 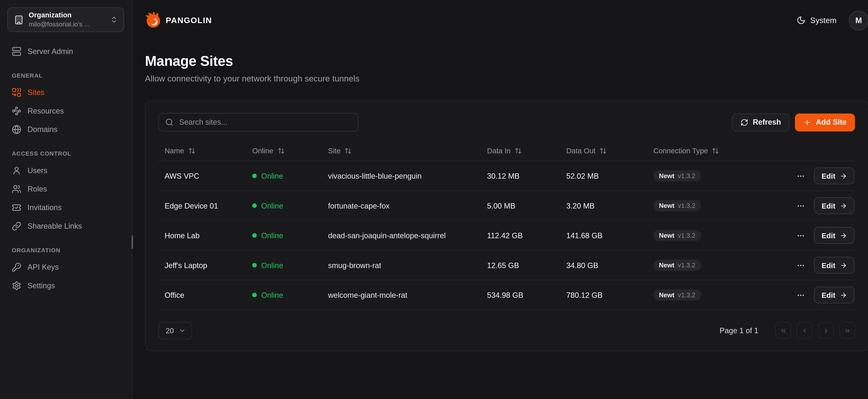 What do you see at coordinates (17, 189) in the screenshot?
I see `users-icon` at bounding box center [17, 189].